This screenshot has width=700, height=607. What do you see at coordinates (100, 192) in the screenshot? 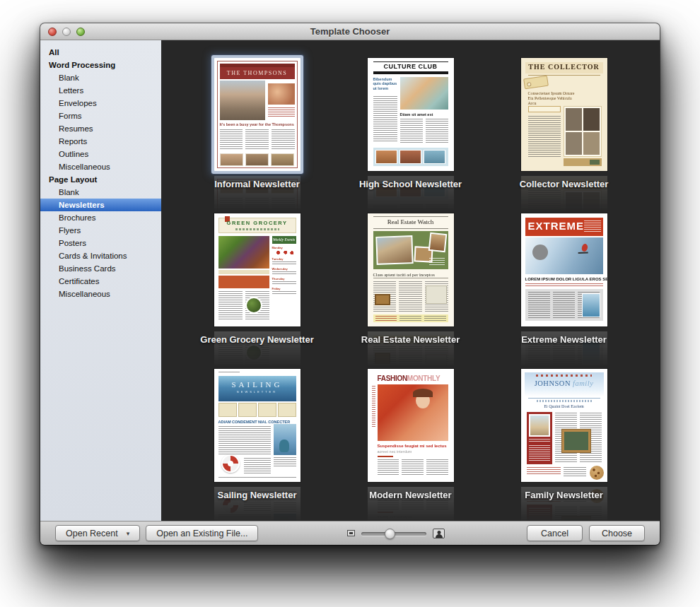
I see `sidebar-item-pl-blank: Blank` at bounding box center [100, 192].